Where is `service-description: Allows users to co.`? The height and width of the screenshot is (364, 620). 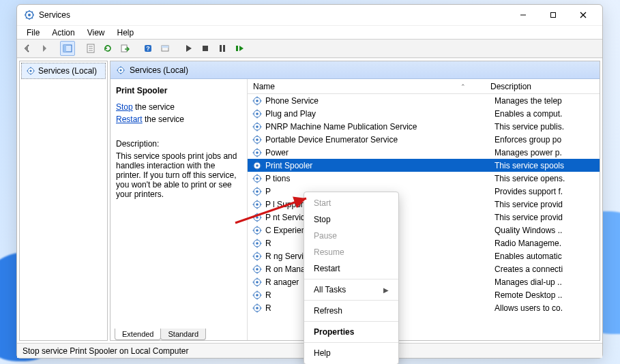
service-description: Allows users to co. is located at coordinates (545, 308).